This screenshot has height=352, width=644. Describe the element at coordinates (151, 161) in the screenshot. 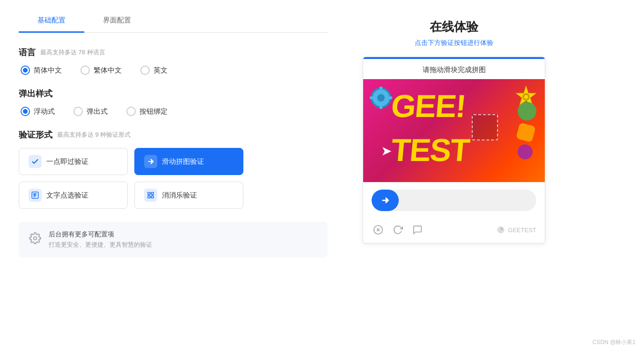

I see `arrow-icon-box` at that location.